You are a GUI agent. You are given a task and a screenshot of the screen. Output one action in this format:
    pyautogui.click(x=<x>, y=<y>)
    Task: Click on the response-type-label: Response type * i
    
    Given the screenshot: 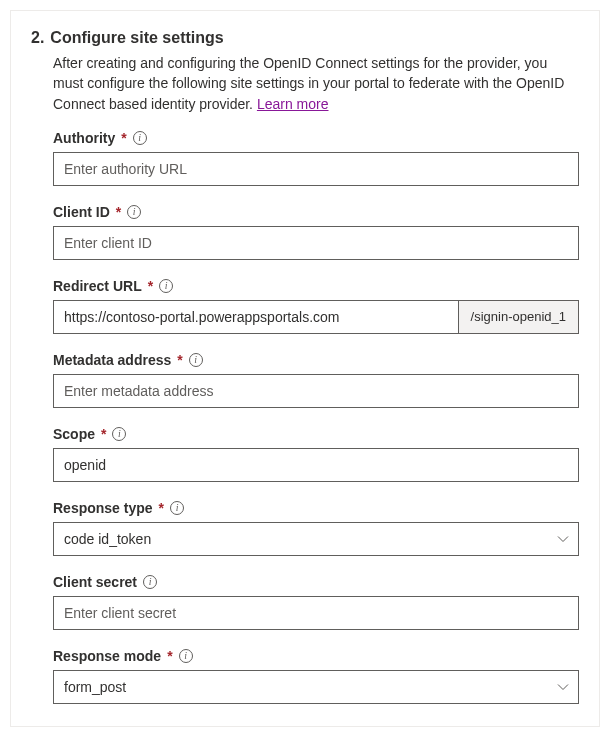 What is the action you would take?
    pyautogui.click(x=316, y=508)
    